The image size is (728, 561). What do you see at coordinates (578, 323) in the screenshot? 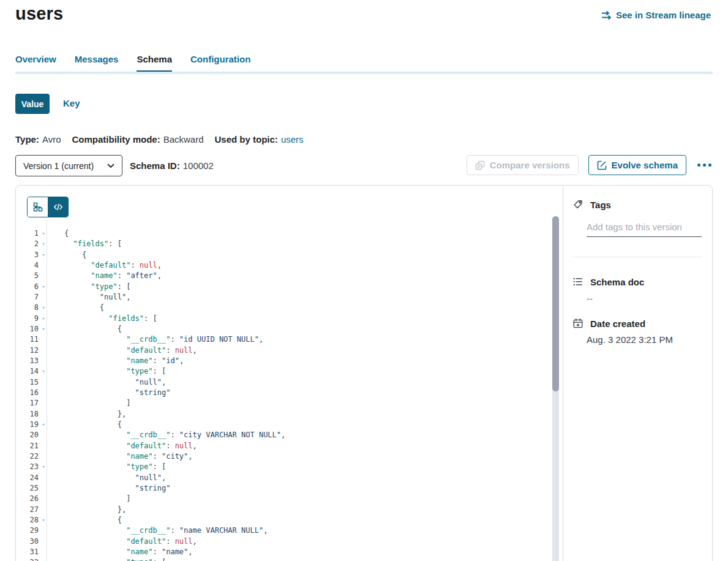
I see `calendar-plus-icon` at bounding box center [578, 323].